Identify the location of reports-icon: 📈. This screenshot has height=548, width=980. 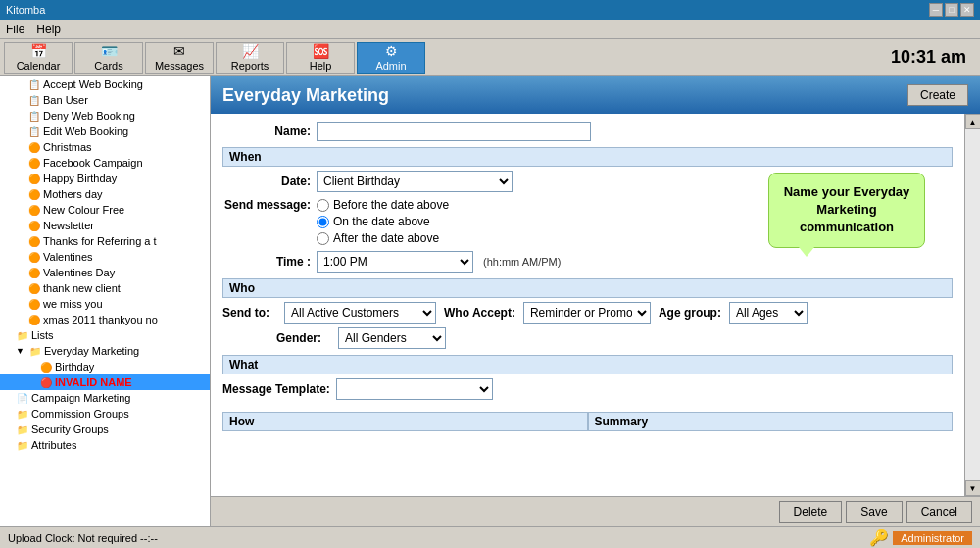
(251, 51).